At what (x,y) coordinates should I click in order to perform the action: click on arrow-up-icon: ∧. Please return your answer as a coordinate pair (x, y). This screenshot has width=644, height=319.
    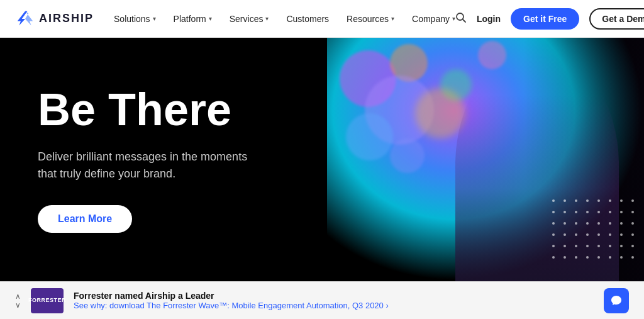
    Looking at the image, I should click on (18, 296).